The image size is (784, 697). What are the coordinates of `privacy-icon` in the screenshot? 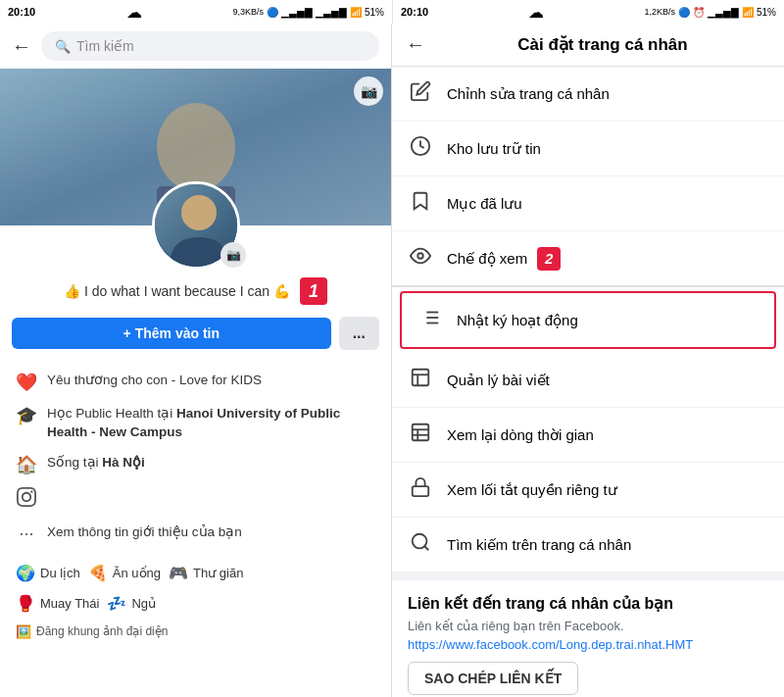 It's located at (420, 490).